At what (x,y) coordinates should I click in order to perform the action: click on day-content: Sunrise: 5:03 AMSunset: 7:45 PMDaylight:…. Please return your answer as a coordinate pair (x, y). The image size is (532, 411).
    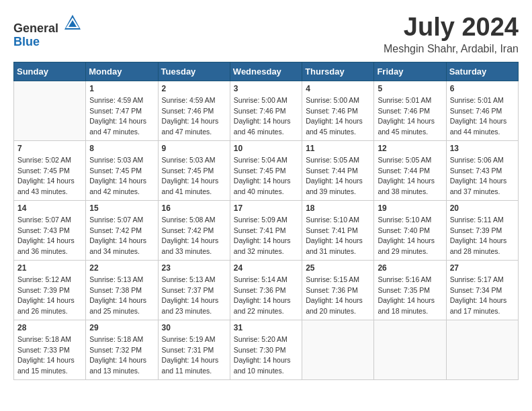
    Looking at the image, I should click on (194, 176).